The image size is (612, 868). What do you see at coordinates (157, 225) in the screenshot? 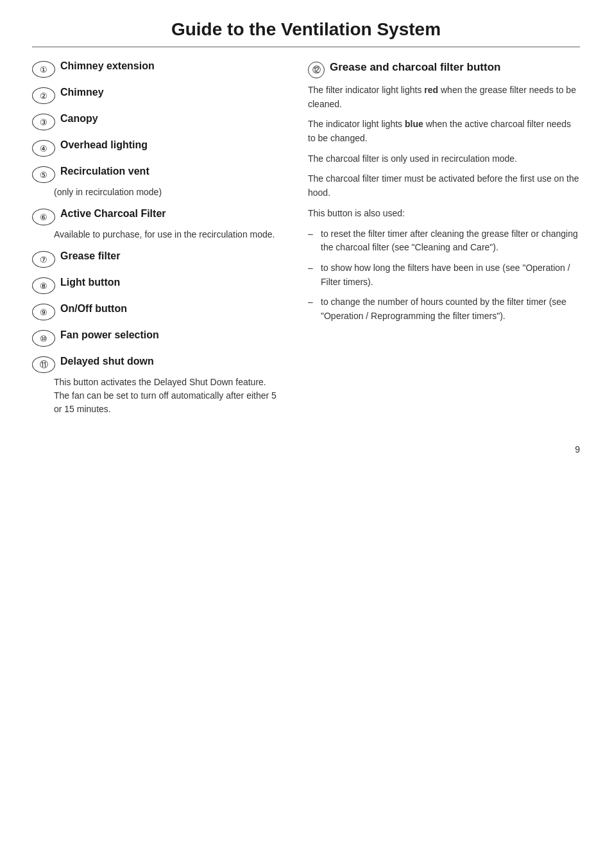
I see `left-item-6: ⑥Active Charcoal FilterAvailable to purc…` at bounding box center [157, 225].